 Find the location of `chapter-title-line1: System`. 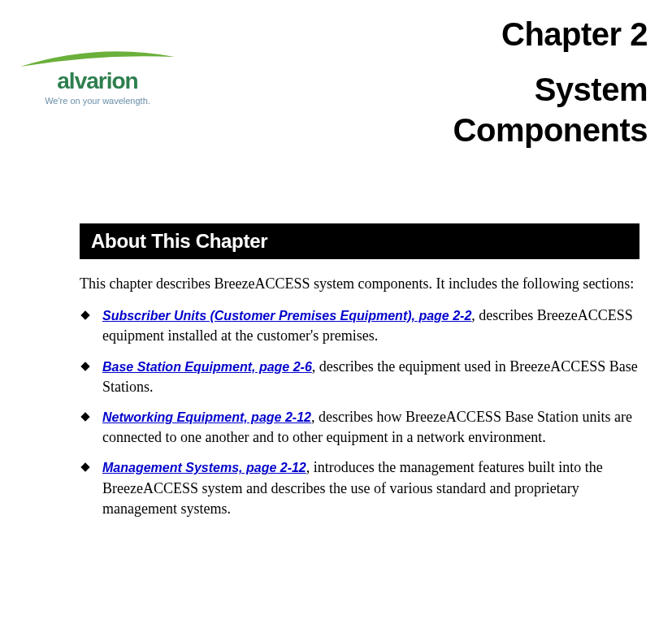

chapter-title-line1: System is located at coordinates (592, 89).